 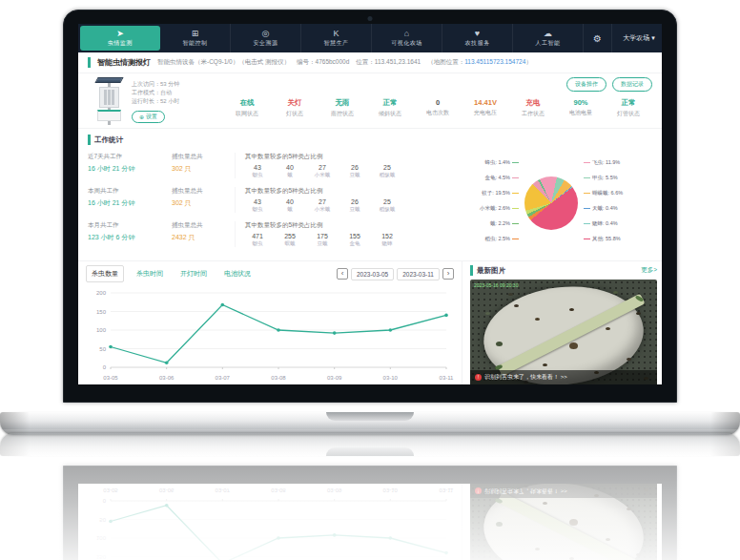 I want to click on species-count: 155, so click(x=355, y=237).